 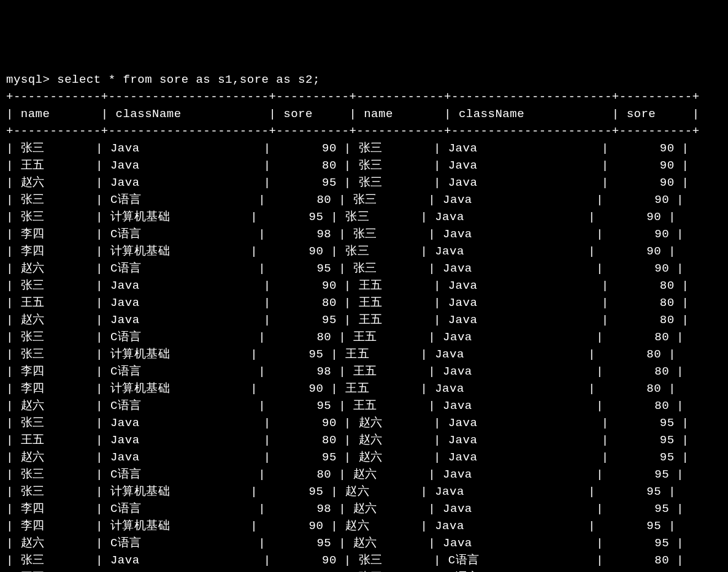 What do you see at coordinates (364, 372) in the screenshot?
I see `terminal-line: | 李四 | C语言 | 98 | 王五 | Java | 80 |` at bounding box center [364, 372].